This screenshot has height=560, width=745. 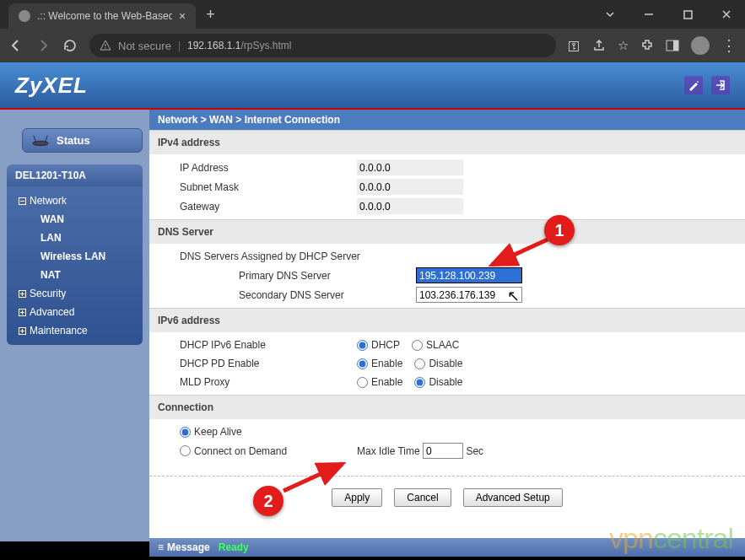 What do you see at coordinates (74, 219) in the screenshot?
I see `nav-wan: WAN` at bounding box center [74, 219].